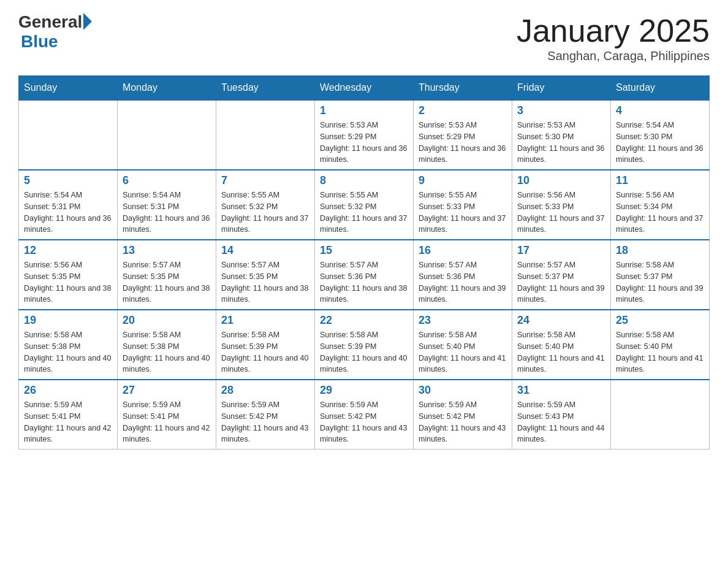 Image resolution: width=728 pixels, height=563 pixels. I want to click on day-number: 28, so click(265, 390).